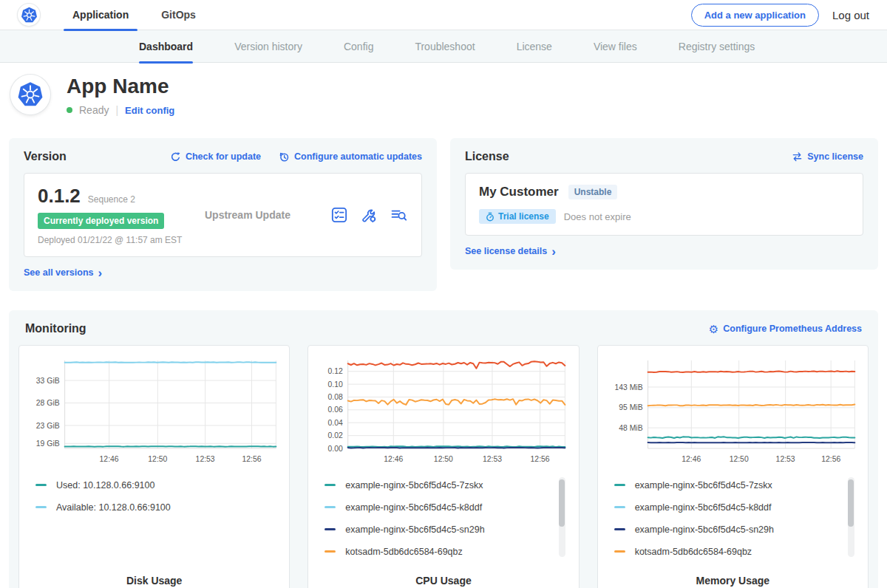 This screenshot has width=887, height=588. I want to click on tab-application: Application, so click(101, 15).